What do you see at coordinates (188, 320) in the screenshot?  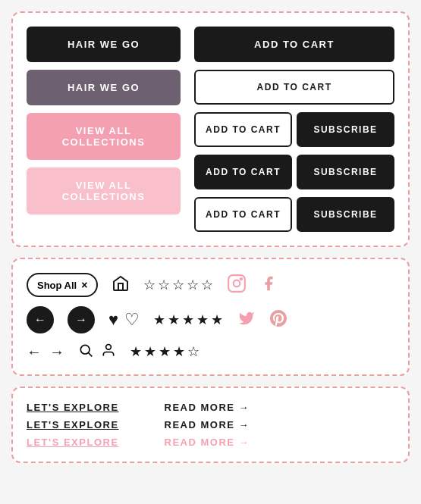 I see `stars-filled-group: ★ ★ ★ ★ ★` at bounding box center [188, 320].